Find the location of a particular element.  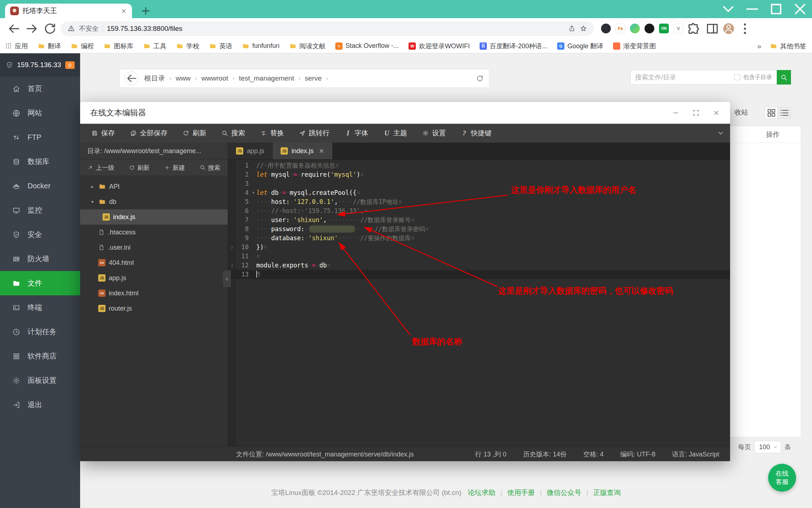

bookmark-item: 阅读文献 is located at coordinates (307, 46).